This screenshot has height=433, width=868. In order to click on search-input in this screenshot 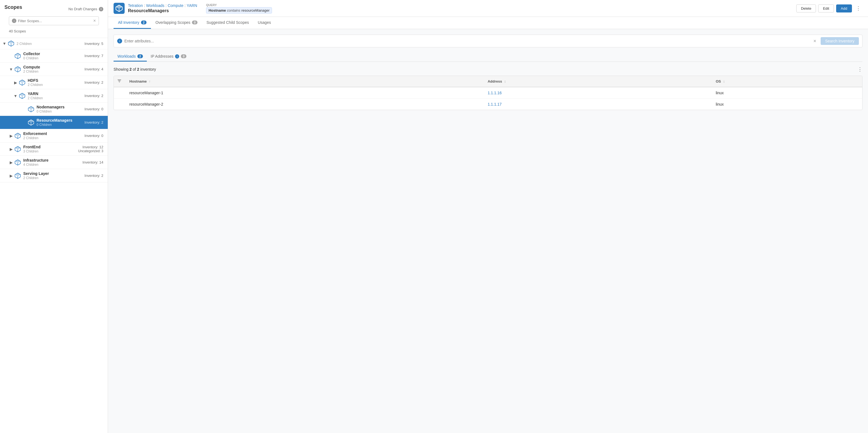, I will do `click(468, 41)`.